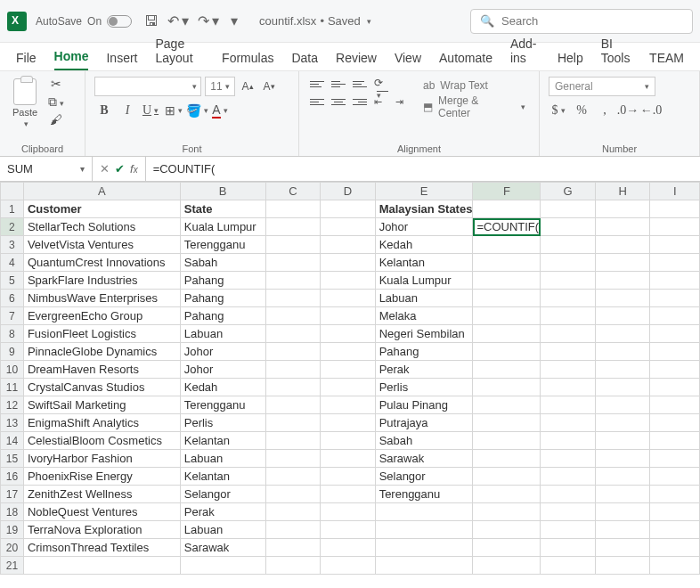  I want to click on row-header: 20, so click(12, 548).